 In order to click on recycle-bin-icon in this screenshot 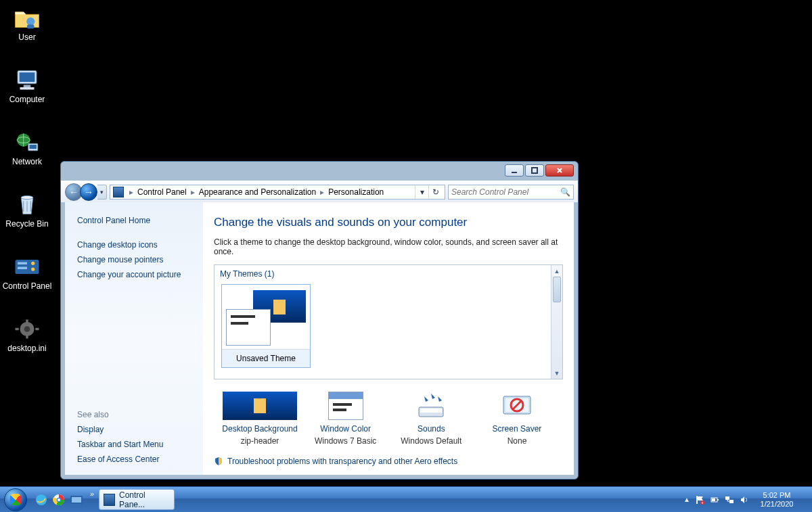, I will do `click(27, 204)`.